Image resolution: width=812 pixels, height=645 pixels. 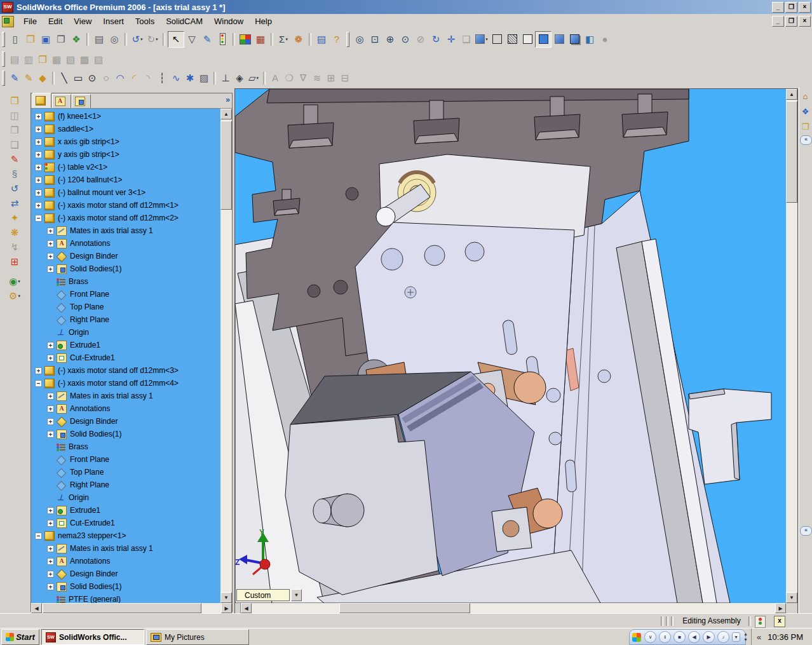 What do you see at coordinates (126, 129) in the screenshot?
I see `tree-item: +saddle<1>` at bounding box center [126, 129].